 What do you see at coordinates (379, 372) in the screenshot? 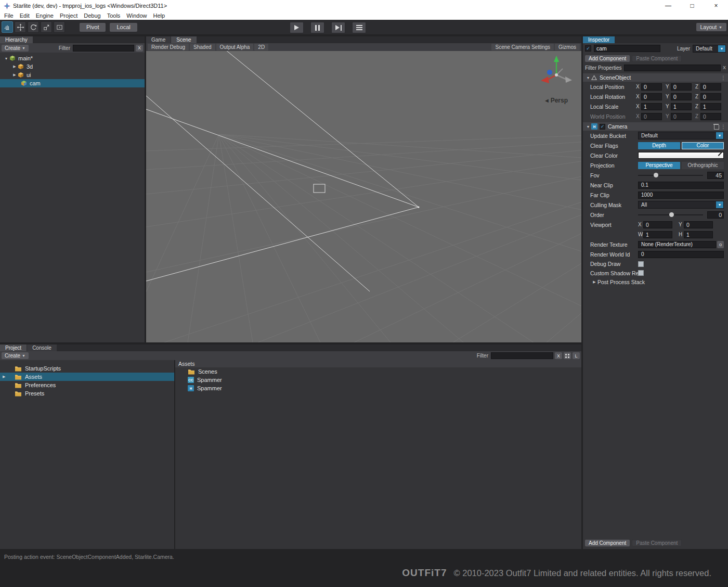
I see `asset-scenes: Scenes` at bounding box center [379, 372].